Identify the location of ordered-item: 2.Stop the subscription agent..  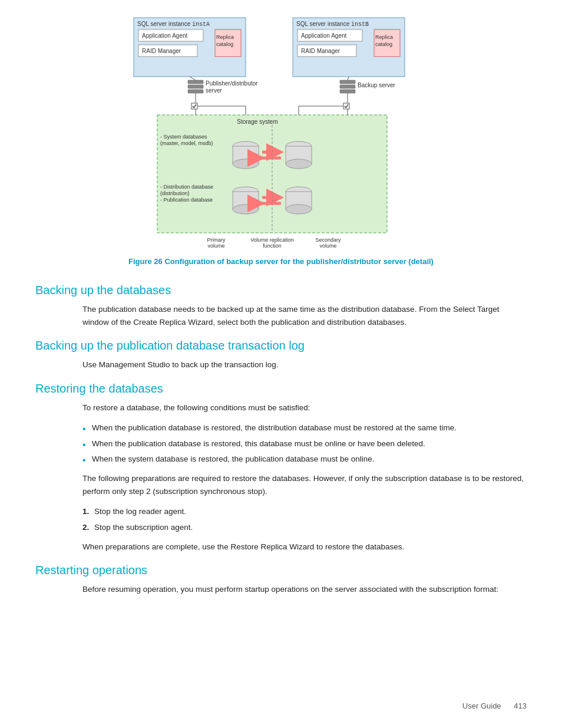
(305, 528).